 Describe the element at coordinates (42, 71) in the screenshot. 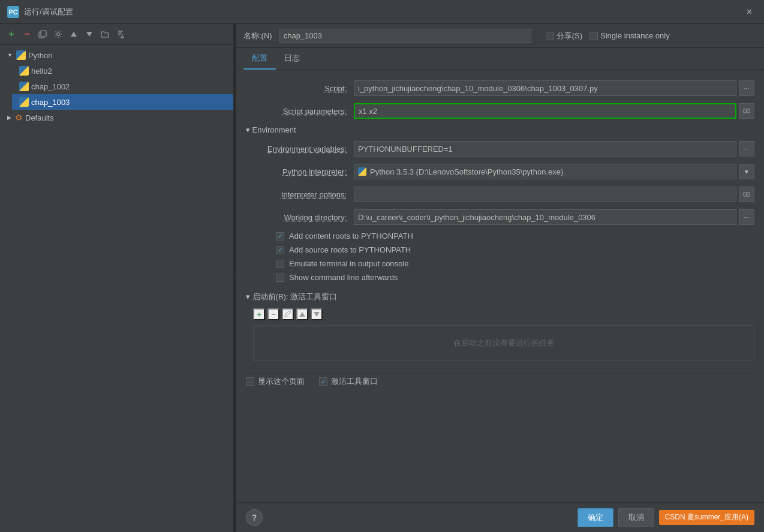

I see `tree-item-hello2-label: hello2` at that location.